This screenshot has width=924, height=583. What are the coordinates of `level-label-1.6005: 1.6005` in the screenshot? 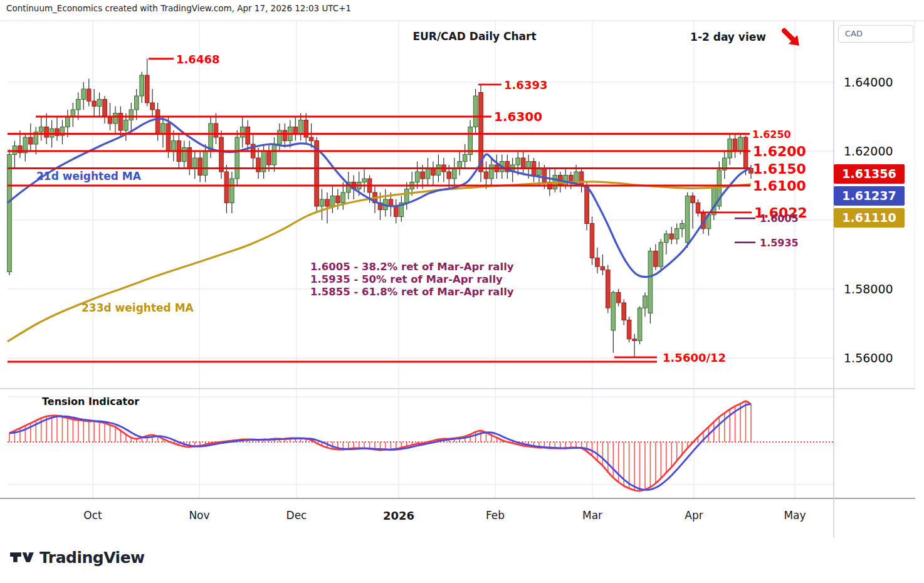 It's located at (779, 218).